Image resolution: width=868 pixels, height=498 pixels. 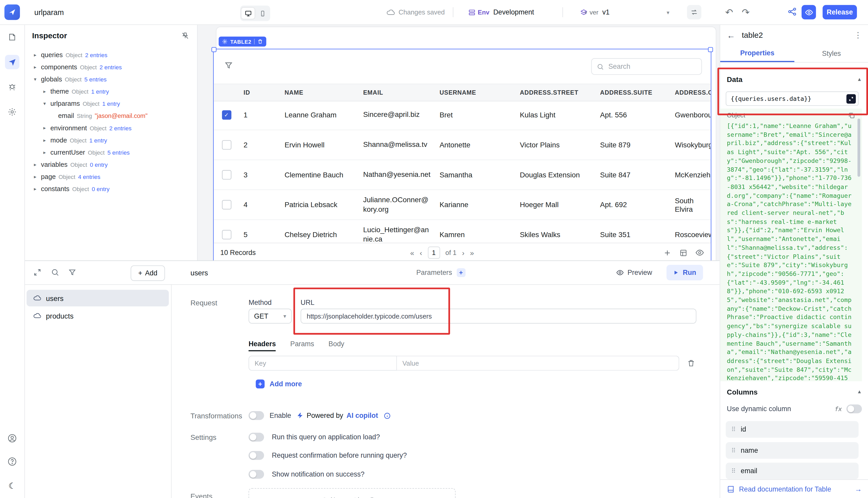 I want to click on app-preview-button, so click(x=809, y=12).